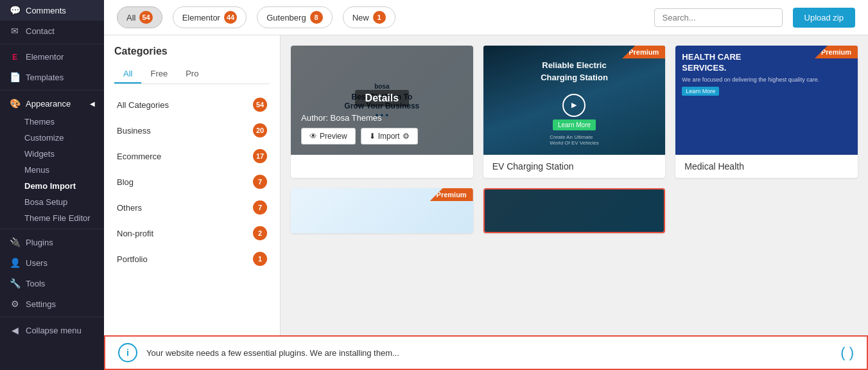 Image resolution: width=868 pixels, height=370 pixels. What do you see at coordinates (767, 100) in the screenshot?
I see `medical-thumbnail: HEALTH CARESERVICES. We are focused on d…` at bounding box center [767, 100].